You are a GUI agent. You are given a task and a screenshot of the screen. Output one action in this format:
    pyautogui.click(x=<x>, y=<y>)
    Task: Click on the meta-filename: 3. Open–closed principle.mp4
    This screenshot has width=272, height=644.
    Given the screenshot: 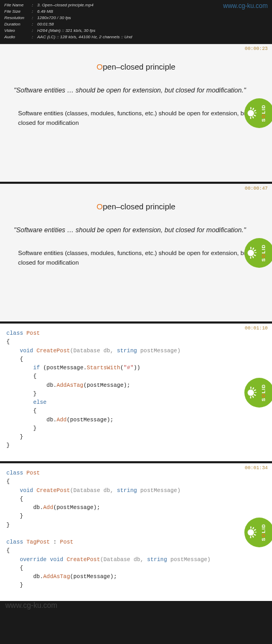 What is the action you would take?
    pyautogui.click(x=65, y=5)
    